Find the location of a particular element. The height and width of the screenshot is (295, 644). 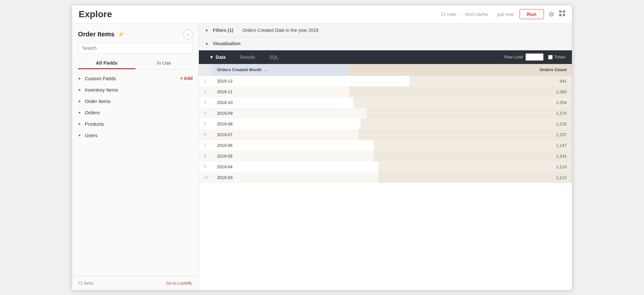

totals-checkbox-area: Totals is located at coordinates (557, 57).